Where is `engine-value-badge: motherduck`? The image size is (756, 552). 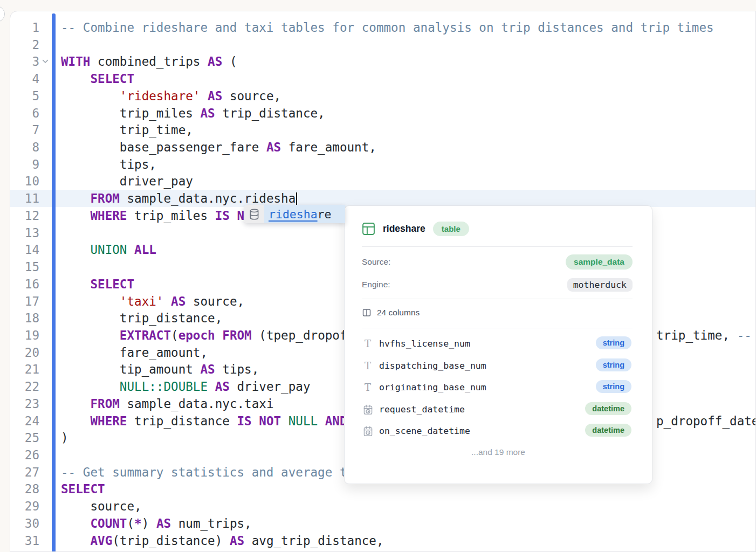 engine-value-badge: motherduck is located at coordinates (600, 285).